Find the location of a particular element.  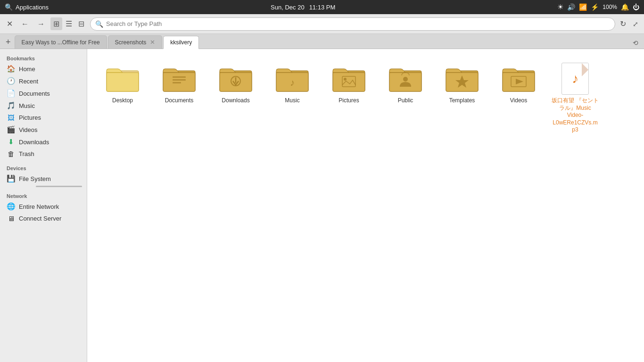

maximize-button: ⤢ is located at coordinates (636, 24).